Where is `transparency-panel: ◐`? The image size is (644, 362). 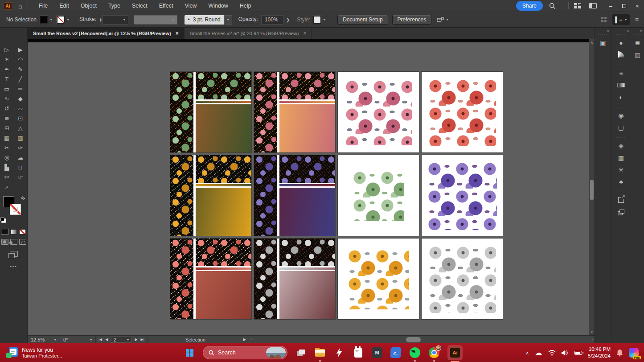
transparency-panel: ◐ is located at coordinates (621, 97).